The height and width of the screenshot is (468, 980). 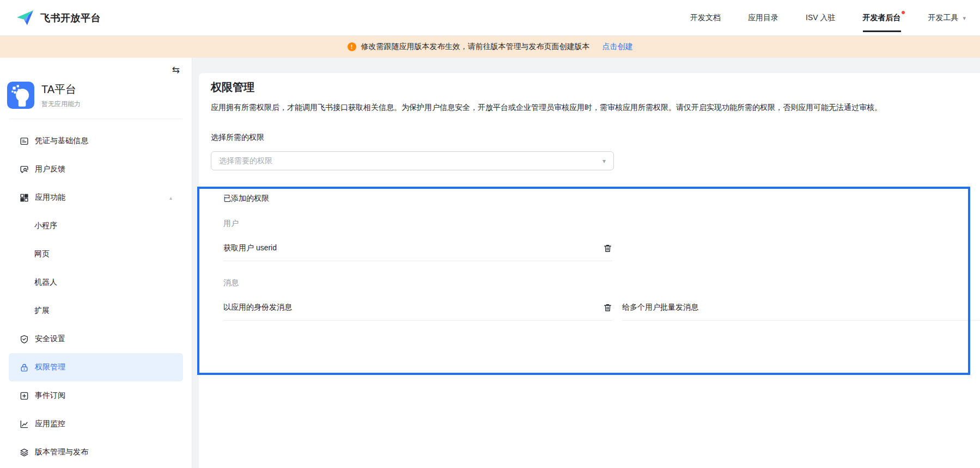 I want to click on event-plus-icon, so click(x=24, y=396).